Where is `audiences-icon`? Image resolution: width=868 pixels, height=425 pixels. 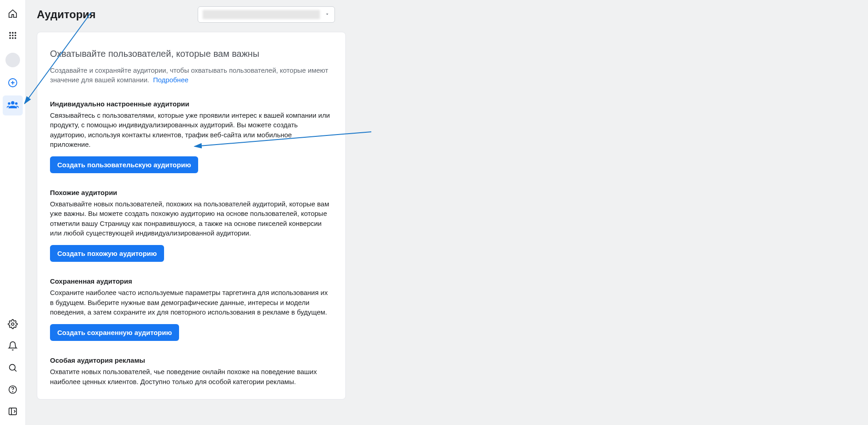 audiences-icon is located at coordinates (13, 105).